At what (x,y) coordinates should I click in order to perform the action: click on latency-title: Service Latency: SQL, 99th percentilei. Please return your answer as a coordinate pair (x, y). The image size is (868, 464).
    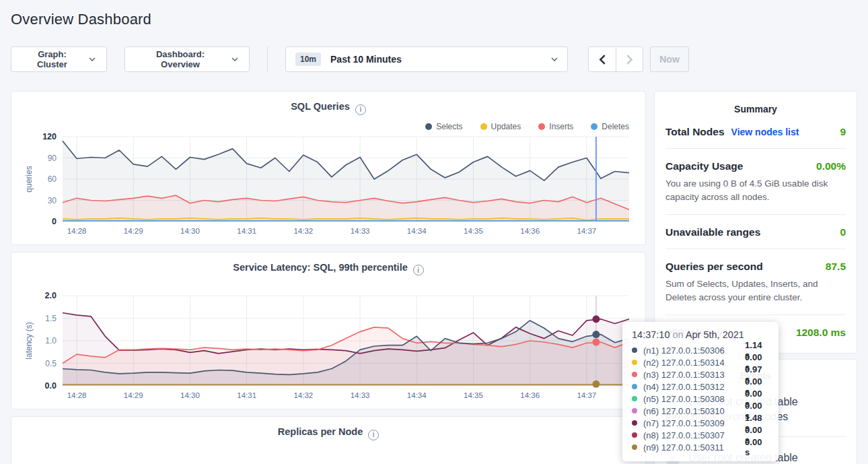
    Looking at the image, I should click on (328, 269).